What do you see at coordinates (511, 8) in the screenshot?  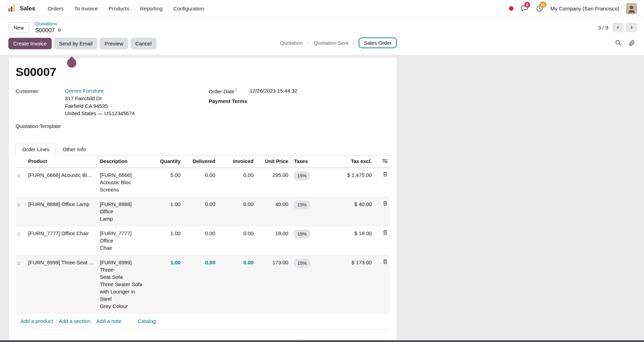 I see `record-indicator-icon` at bounding box center [511, 8].